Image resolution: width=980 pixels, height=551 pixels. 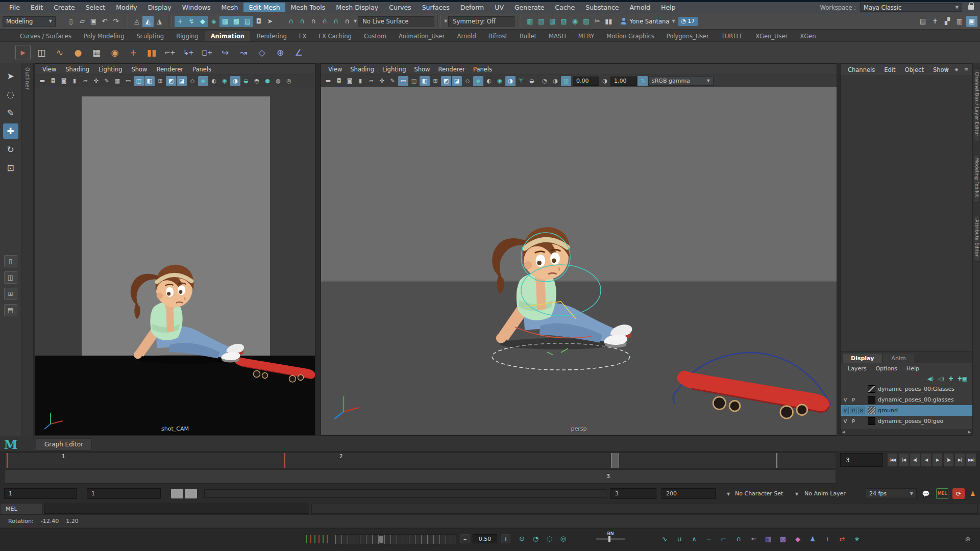 What do you see at coordinates (522, 539) in the screenshot?
I see `frame-all-icon: ⊙` at bounding box center [522, 539].